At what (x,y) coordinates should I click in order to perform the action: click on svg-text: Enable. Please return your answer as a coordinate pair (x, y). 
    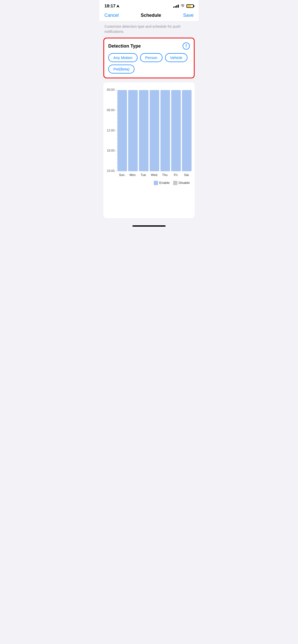
    Looking at the image, I should click on (165, 183).